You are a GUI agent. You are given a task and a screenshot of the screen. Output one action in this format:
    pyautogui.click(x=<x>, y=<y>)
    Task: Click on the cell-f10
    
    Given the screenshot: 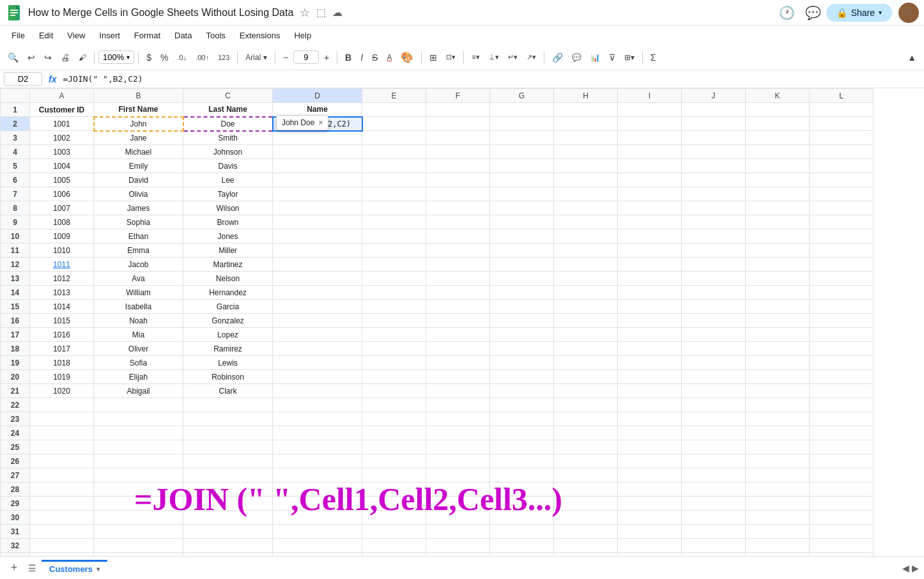 What is the action you would take?
    pyautogui.click(x=458, y=236)
    